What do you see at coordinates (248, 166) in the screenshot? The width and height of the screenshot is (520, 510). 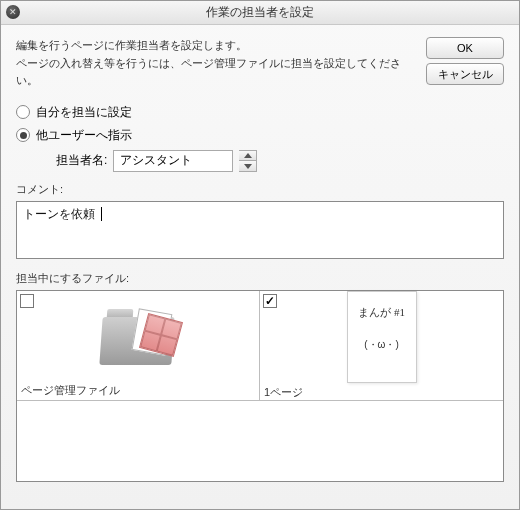 I see `spin-down-button` at bounding box center [248, 166].